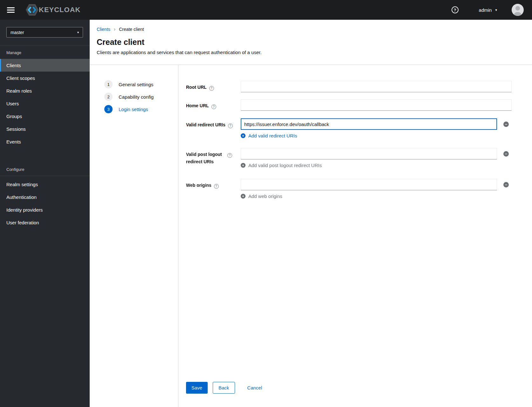 Image resolution: width=532 pixels, height=407 pixels. What do you see at coordinates (506, 124) in the screenshot?
I see `remove-redirect-uri-icon: −` at bounding box center [506, 124].